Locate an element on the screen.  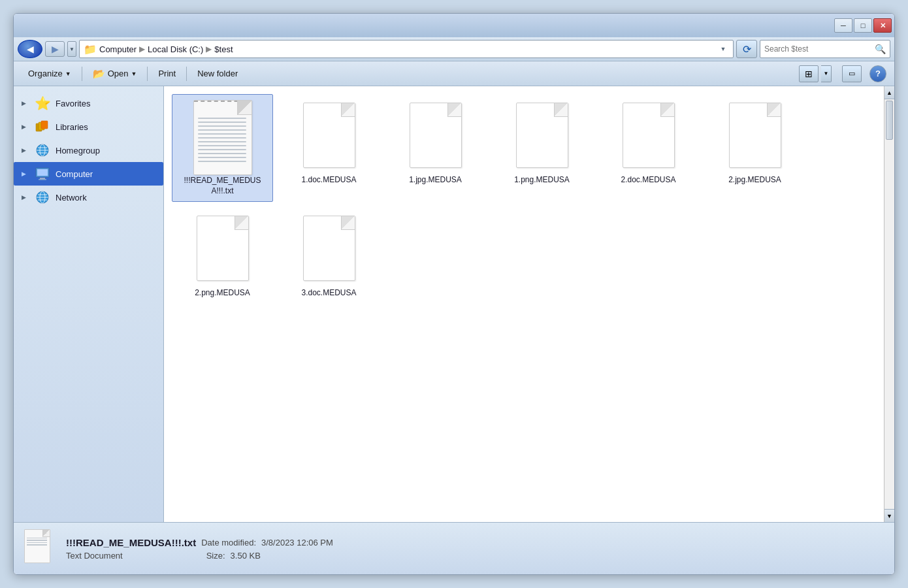
status-info: !!!READ_ME_MEDUSA!!!.txt Date modified: … is located at coordinates (200, 549).